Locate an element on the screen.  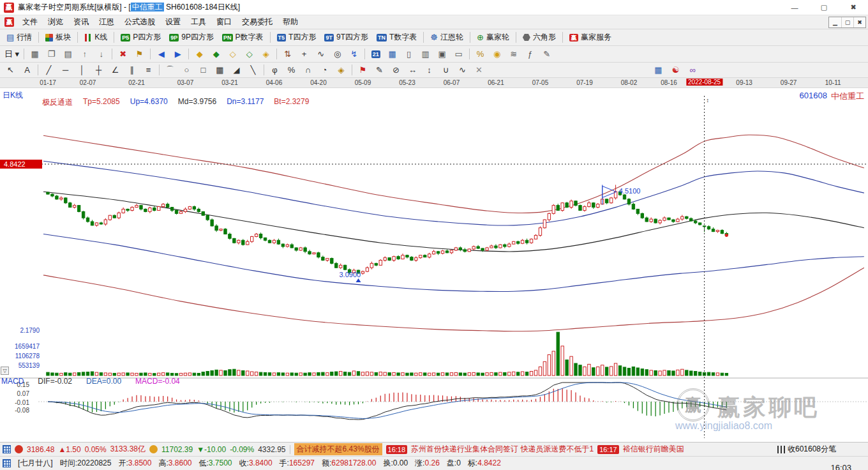
toolbar-button-winner-wheel: ⊕赢家轮 is located at coordinates (493, 37).